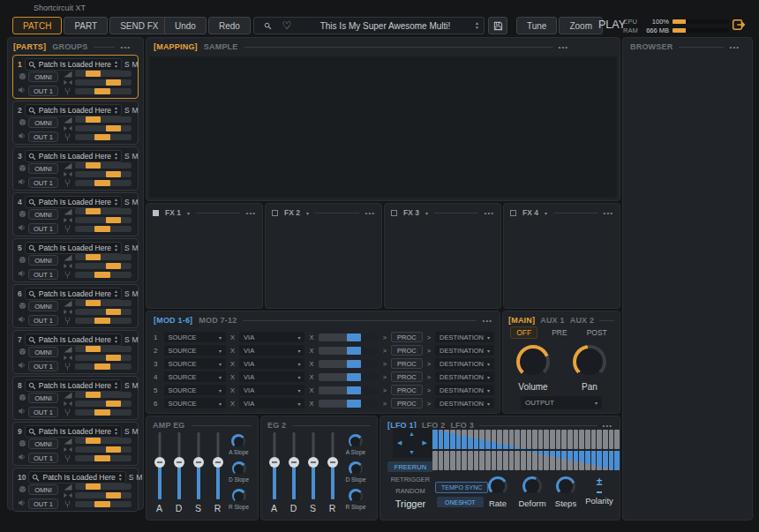 This screenshot has width=759, height=532. I want to click on adsr-r-slider, so click(217, 466).